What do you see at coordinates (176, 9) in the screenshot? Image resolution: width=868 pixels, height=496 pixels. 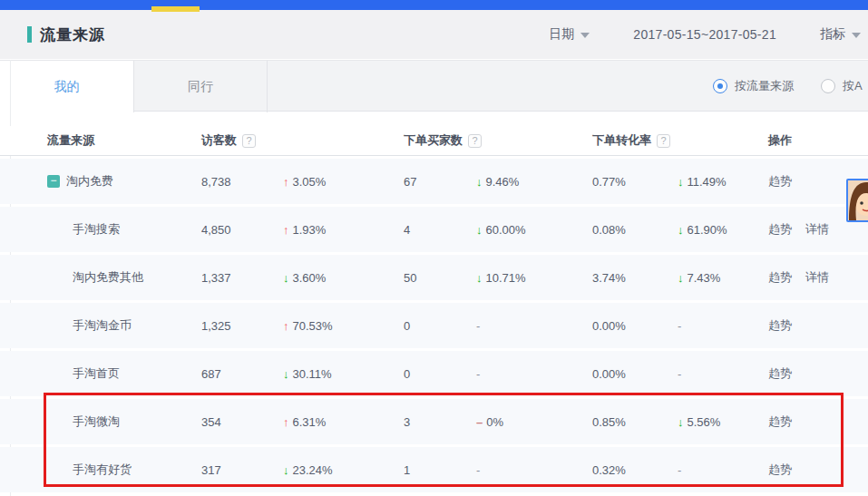 I see `active-nav-tab-indicator` at bounding box center [176, 9].